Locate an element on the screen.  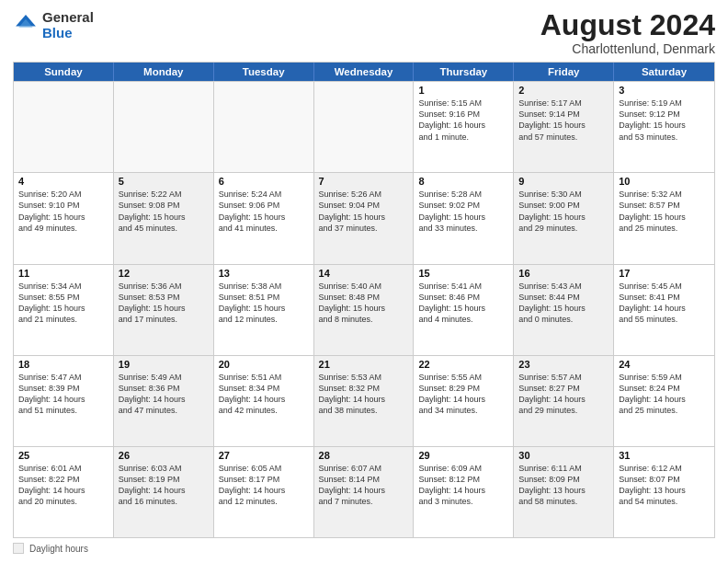
cell-text: Sunrise: 5:19 AM Sunset: 9:12 PM Dayligh… is located at coordinates (664, 120).